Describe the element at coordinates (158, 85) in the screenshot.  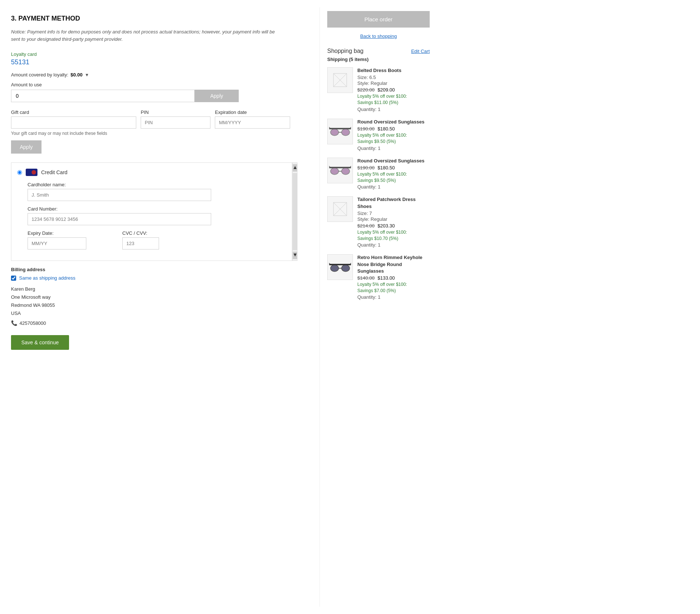
I see `amount-to-use-label: Amount to use` at that location.